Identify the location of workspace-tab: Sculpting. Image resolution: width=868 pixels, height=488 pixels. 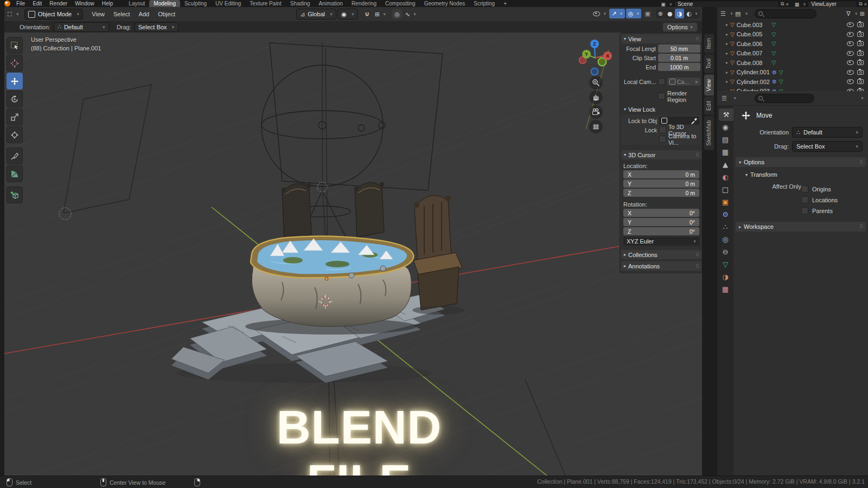
(195, 3).